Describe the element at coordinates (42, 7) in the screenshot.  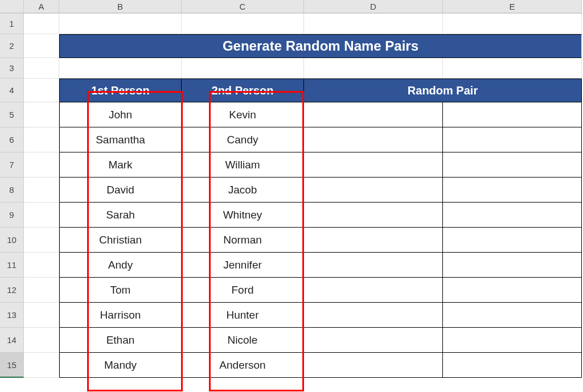
I see `col-header-A: A` at that location.